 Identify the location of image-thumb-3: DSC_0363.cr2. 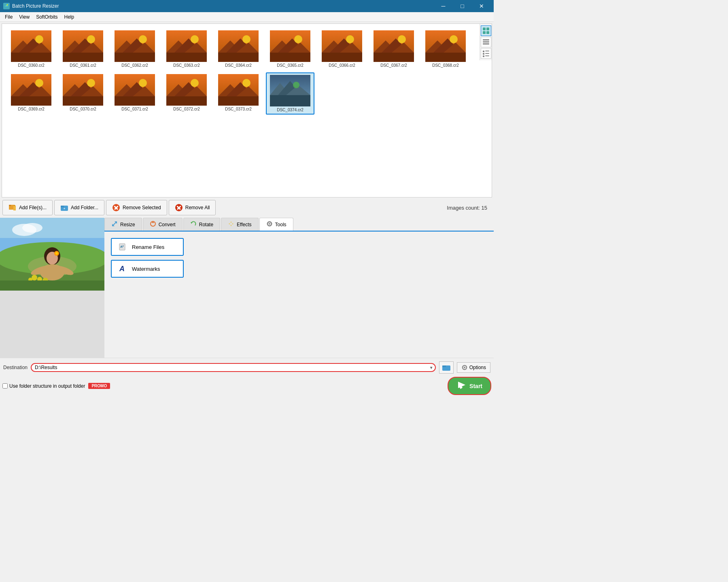
(187, 49).